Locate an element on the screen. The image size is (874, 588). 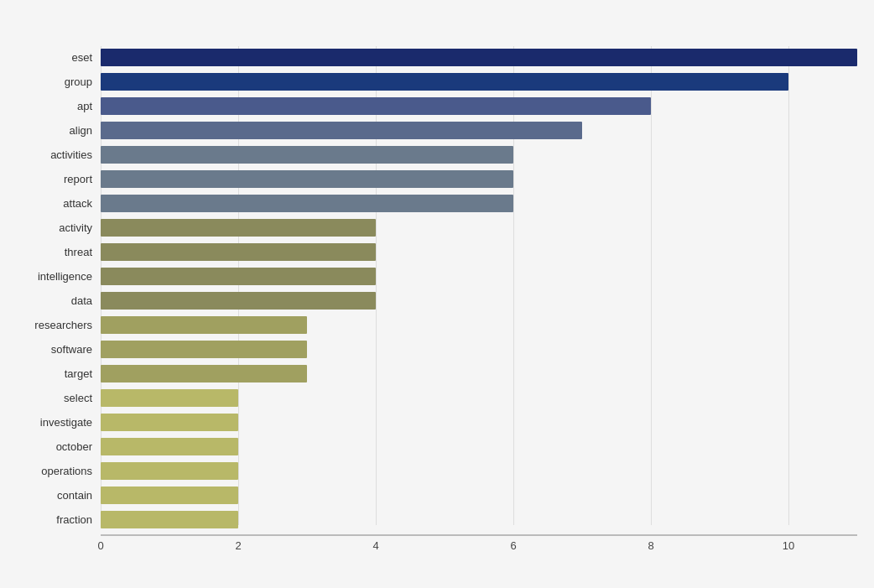
bar-row: select is located at coordinates (433, 398).